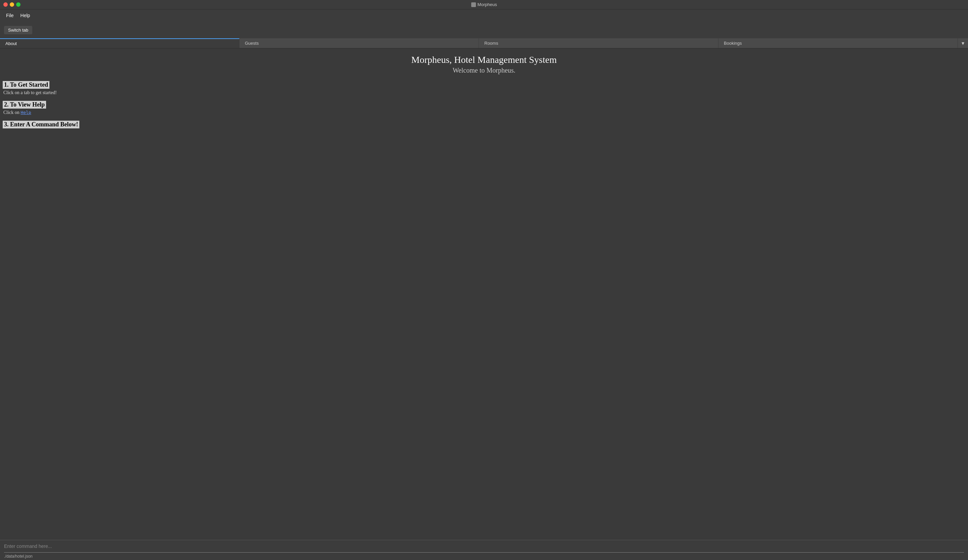 Image resolution: width=968 pixels, height=560 pixels. Describe the element at coordinates (25, 15) in the screenshot. I see `menu-help: Help` at that location.